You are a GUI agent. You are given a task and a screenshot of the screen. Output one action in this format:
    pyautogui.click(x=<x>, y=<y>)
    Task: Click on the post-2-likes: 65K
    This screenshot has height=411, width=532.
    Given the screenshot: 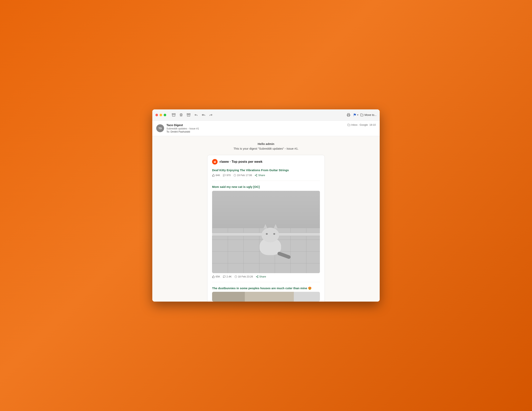 What is the action you would take?
    pyautogui.click(x=216, y=277)
    